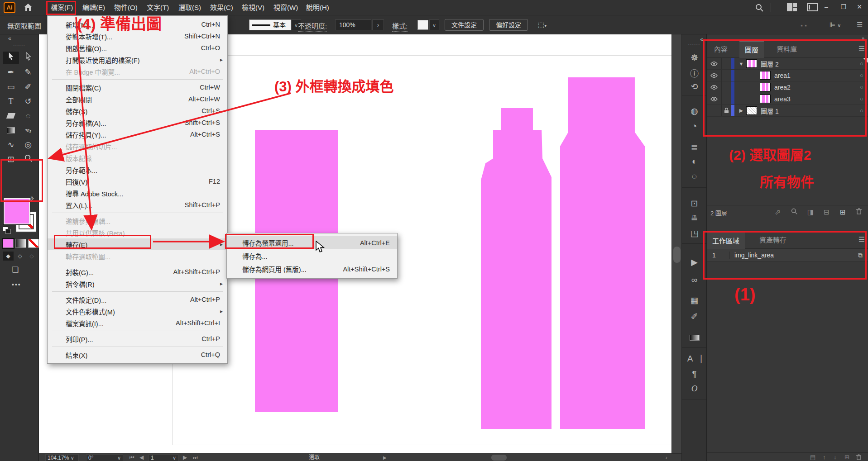 The width and height of the screenshot is (868, 461). Describe the element at coordinates (773, 240) in the screenshot. I see `tab-asset-export: 資產轉存` at that location.